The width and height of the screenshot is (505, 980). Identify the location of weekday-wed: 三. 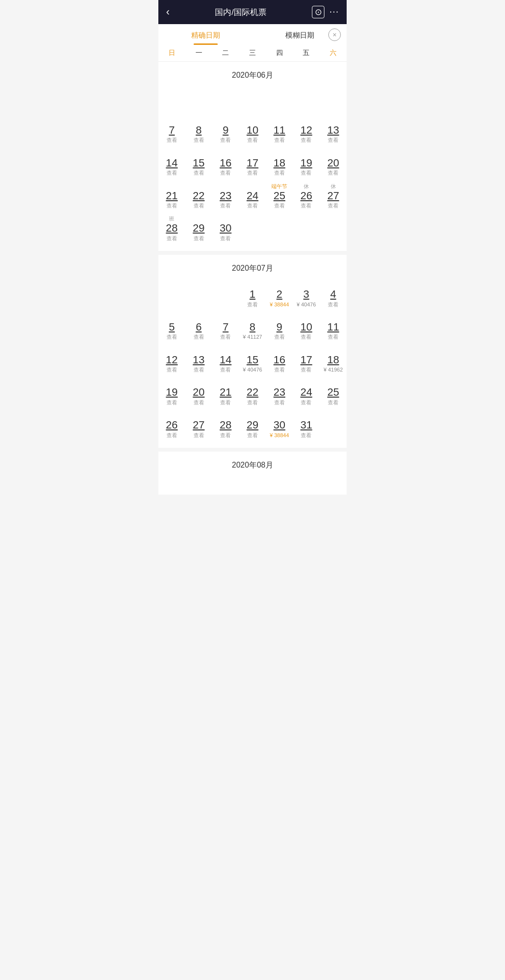
(252, 53).